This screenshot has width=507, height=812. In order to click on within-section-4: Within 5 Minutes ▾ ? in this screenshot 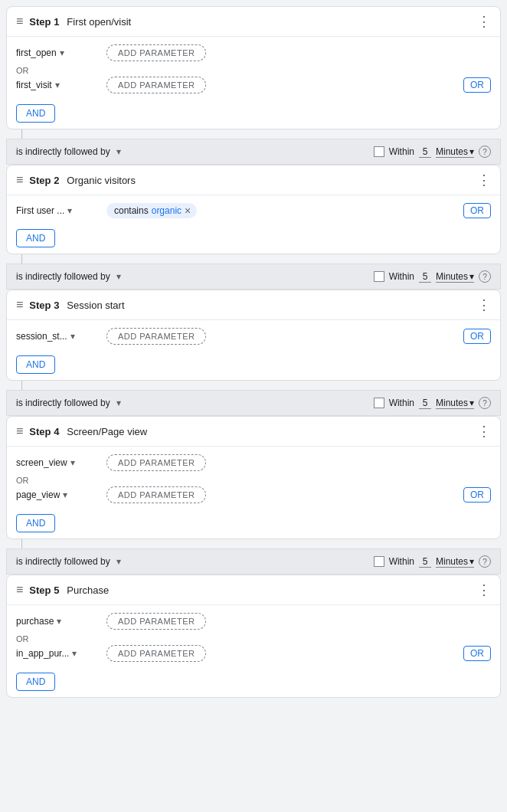, I will do `click(432, 562)`.